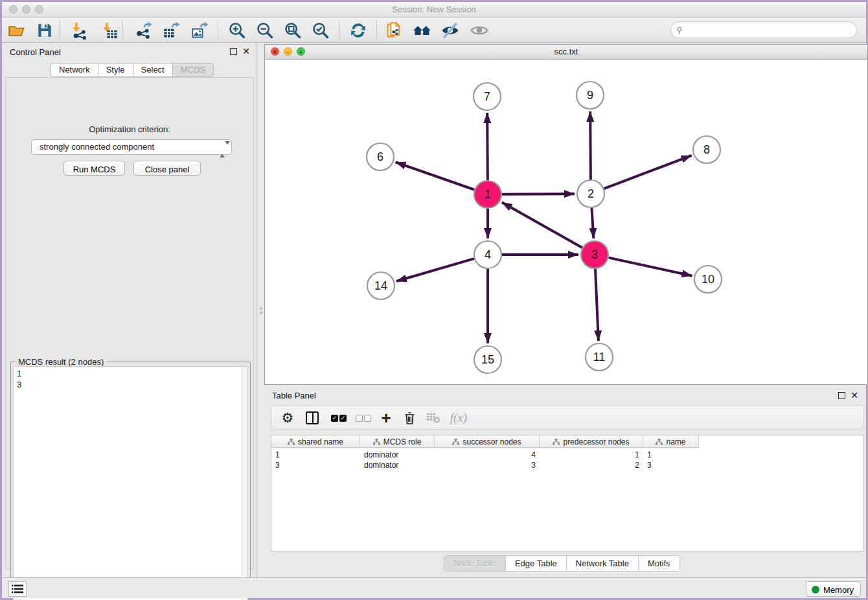  Describe the element at coordinates (854, 395) in the screenshot. I see `close-table-panel-icon: ✕` at that location.